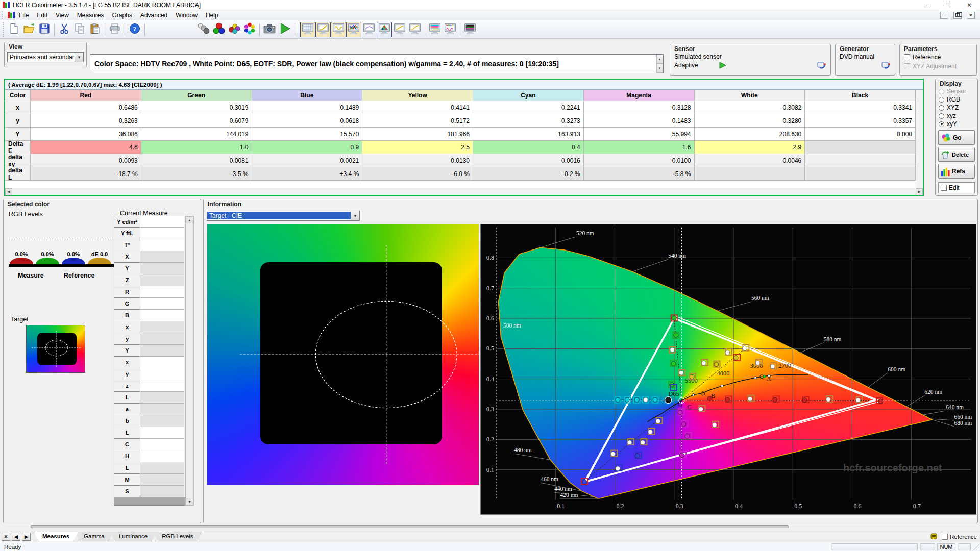 Image resolution: width=980 pixels, height=551 pixels. I want to click on sensor-config-icon, so click(822, 65).